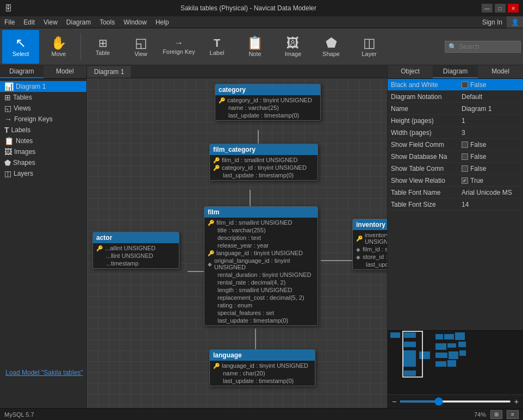  Describe the element at coordinates (21, 47) in the screenshot. I see `select-tool: ↖ Select` at that location.